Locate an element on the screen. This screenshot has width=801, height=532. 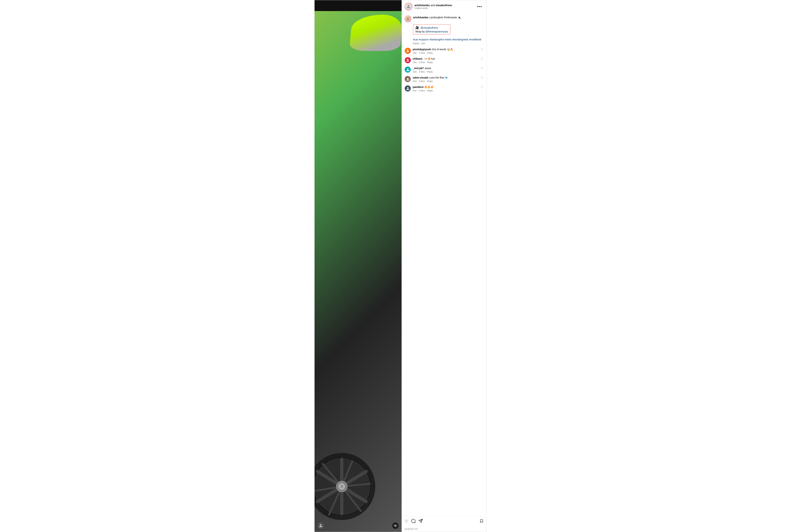
comment-like-4: ♡ is located at coordinates (482, 78).